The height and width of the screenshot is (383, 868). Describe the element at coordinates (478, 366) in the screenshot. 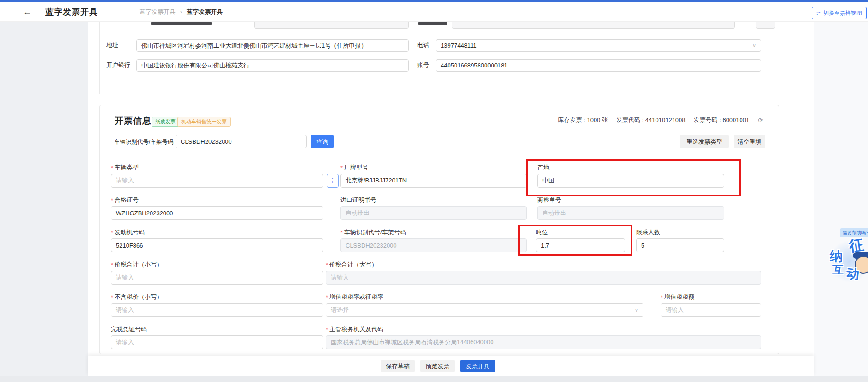

I see `issue-invoice-button: 发票开具` at that location.